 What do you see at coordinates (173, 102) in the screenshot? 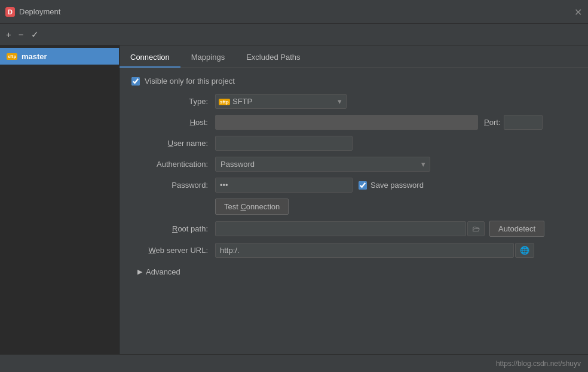
I see `type-label: Type:` at bounding box center [173, 102].